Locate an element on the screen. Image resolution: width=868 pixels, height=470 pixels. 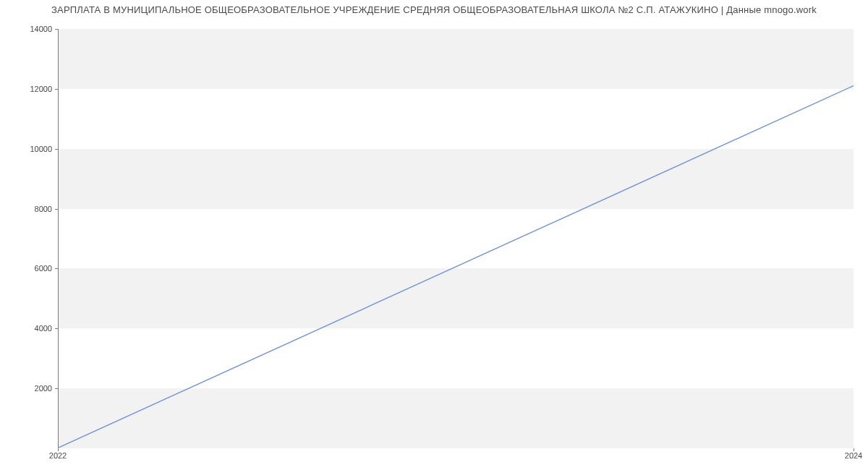
y-tick-label: 14000 is located at coordinates (30, 29).